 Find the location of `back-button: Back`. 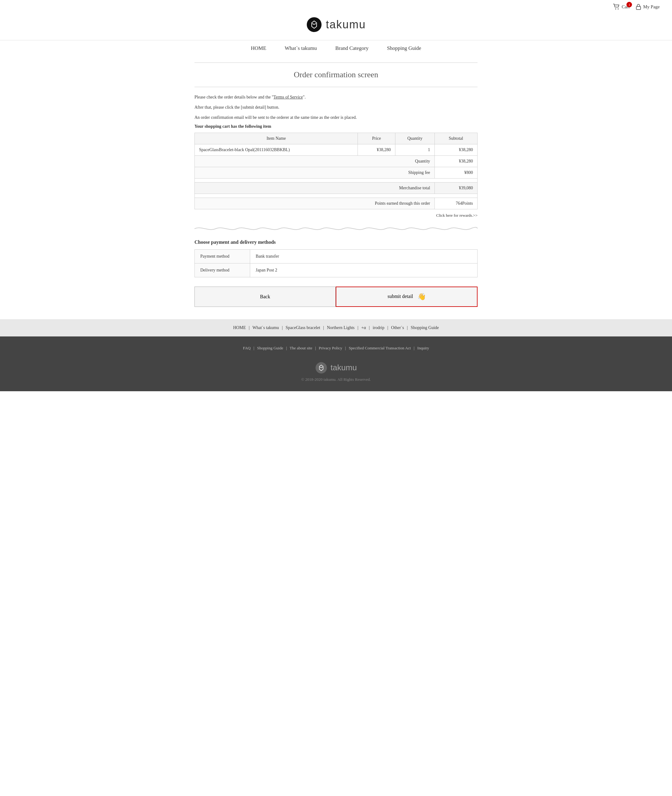

back-button: Back is located at coordinates (265, 296).